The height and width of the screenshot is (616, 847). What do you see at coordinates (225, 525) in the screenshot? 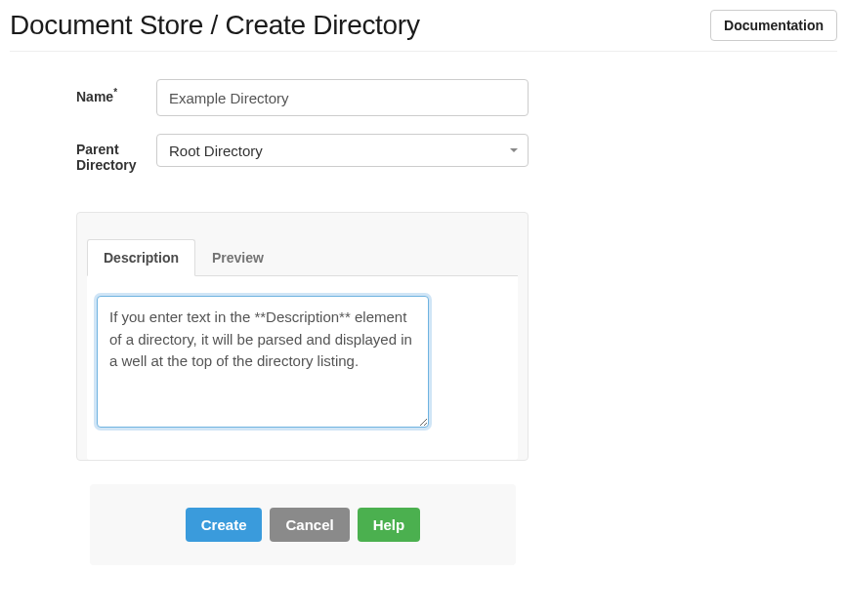
I see `create-button: Create` at bounding box center [225, 525].